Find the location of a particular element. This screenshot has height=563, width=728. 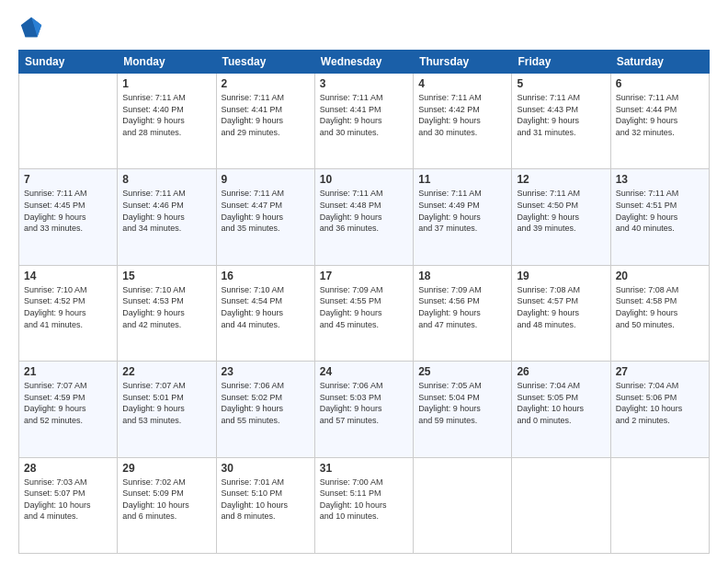

calendar-cell: 16Sunrise: 7:10 AM Sunset: 4:54 PM Dayli… is located at coordinates (265, 313).